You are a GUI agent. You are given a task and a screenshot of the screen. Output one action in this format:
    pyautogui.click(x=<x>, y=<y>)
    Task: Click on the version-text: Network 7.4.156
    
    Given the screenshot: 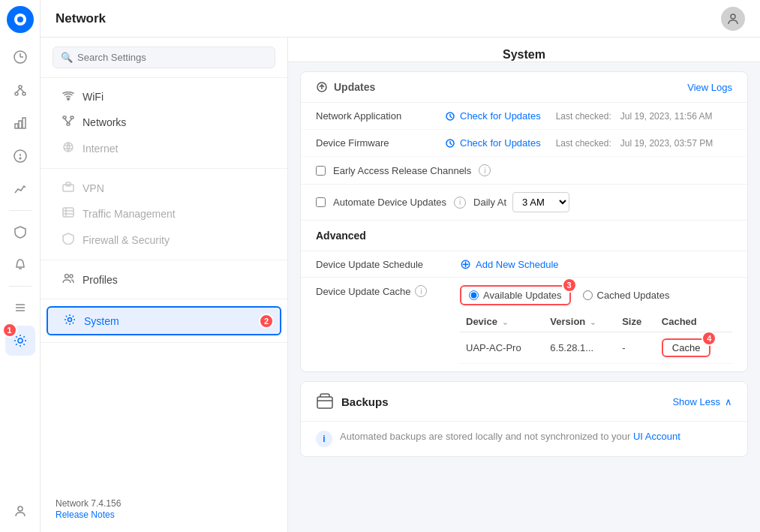 What is the action you would take?
    pyautogui.click(x=164, y=503)
    